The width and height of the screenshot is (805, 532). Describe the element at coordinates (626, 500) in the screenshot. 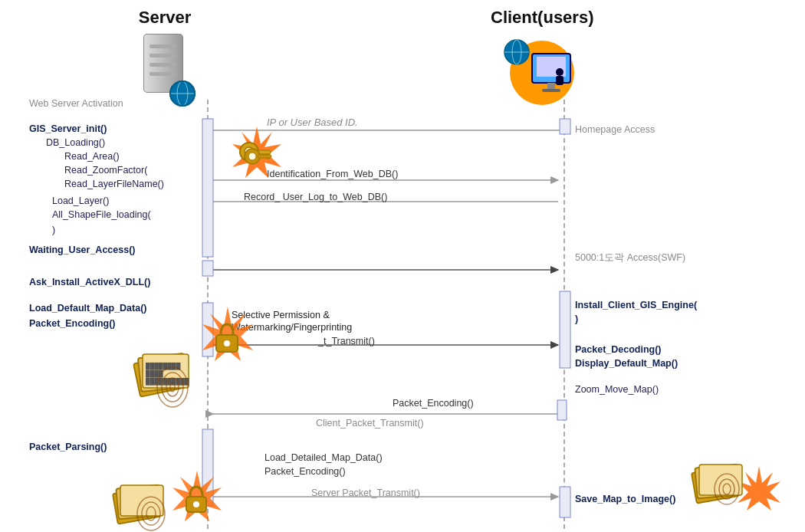

I see `label-save-map: Save_Map_to_Image()` at that location.